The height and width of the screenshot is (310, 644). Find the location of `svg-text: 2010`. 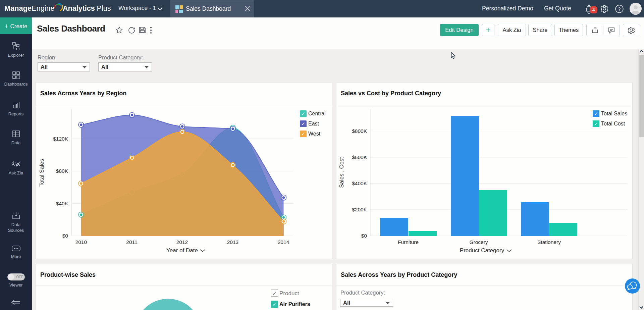

svg-text: 2010 is located at coordinates (81, 242).